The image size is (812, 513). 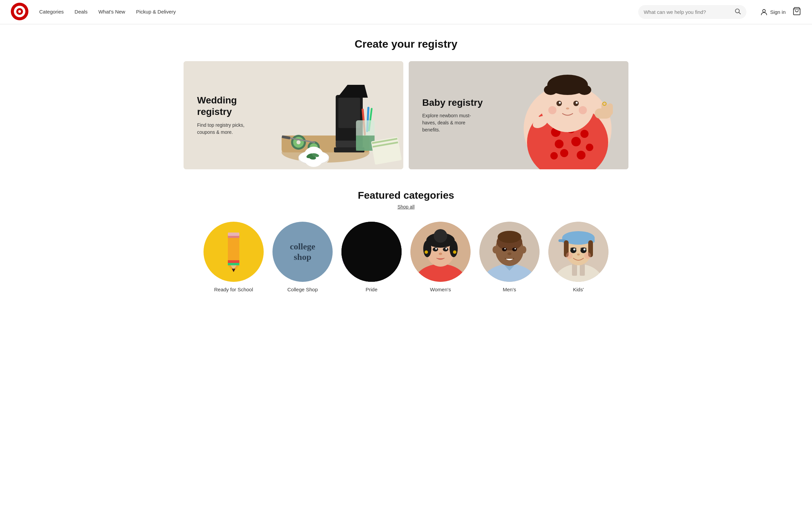 What do you see at coordinates (509, 252) in the screenshot?
I see `category-circle-mens` at bounding box center [509, 252].